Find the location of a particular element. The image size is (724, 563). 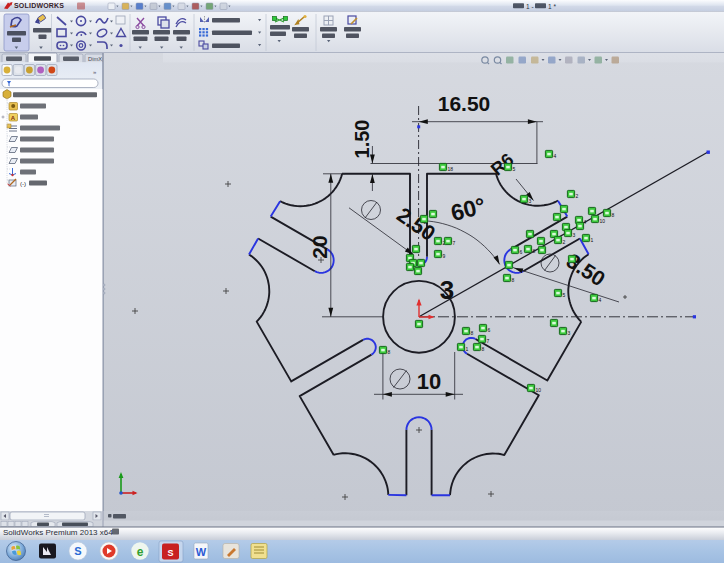

svg-text: 1 - is located at coordinates (530, 6).